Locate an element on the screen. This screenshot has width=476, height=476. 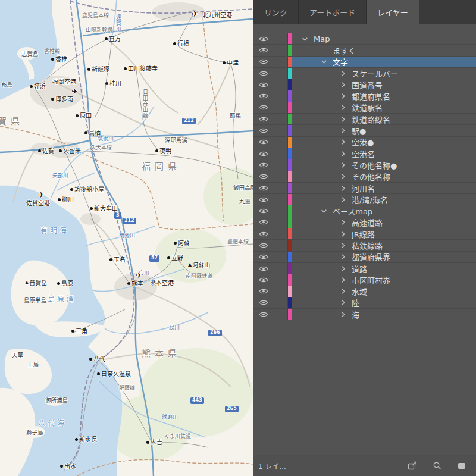
layer-name: 鉄道駅名 is located at coordinates (367, 107).